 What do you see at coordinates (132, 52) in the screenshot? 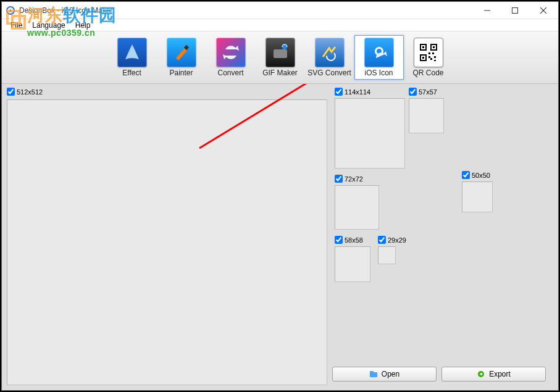
I see `effect-icon` at bounding box center [132, 52].